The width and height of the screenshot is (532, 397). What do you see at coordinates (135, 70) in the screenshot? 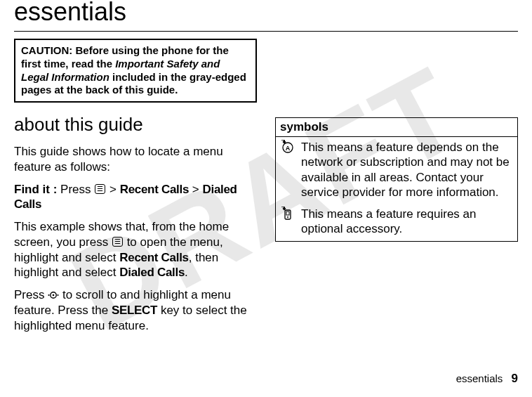
I see `caution-box: CAUTION: Before using the phone for the …` at bounding box center [135, 70].